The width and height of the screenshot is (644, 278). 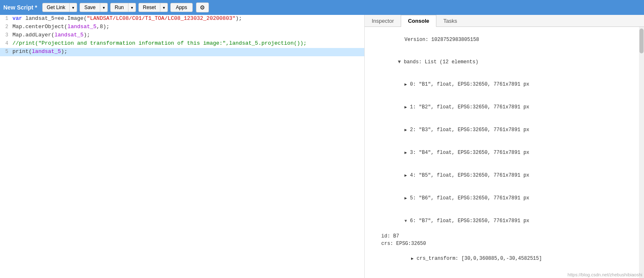 What do you see at coordinates (470, 84) in the screenshot?
I see `band-0-text: 0: "B1", float, EPSG:32650, 7761x7891 px` at bounding box center [470, 84].